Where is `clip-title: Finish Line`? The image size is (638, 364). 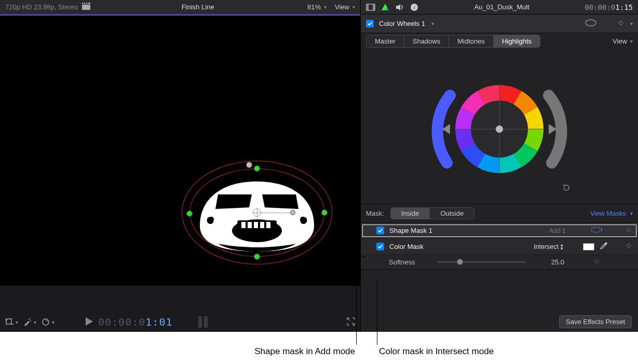 clip-title: Finish Line is located at coordinates (198, 7).